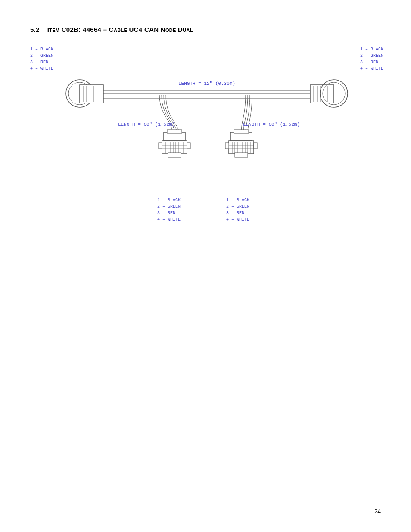  What do you see at coordinates (206, 29) in the screenshot?
I see `section-title: 5.2 Item C02B: 44664 – Cable UC4 CAN Nod…` at bounding box center [206, 29].